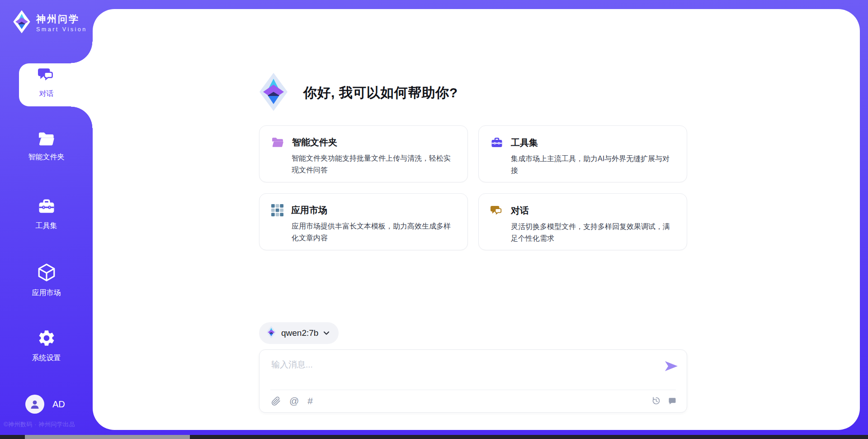  Describe the element at coordinates (46, 147) in the screenshot. I see `sidebar-item-smart-folder: 智能文件夹` at that location.